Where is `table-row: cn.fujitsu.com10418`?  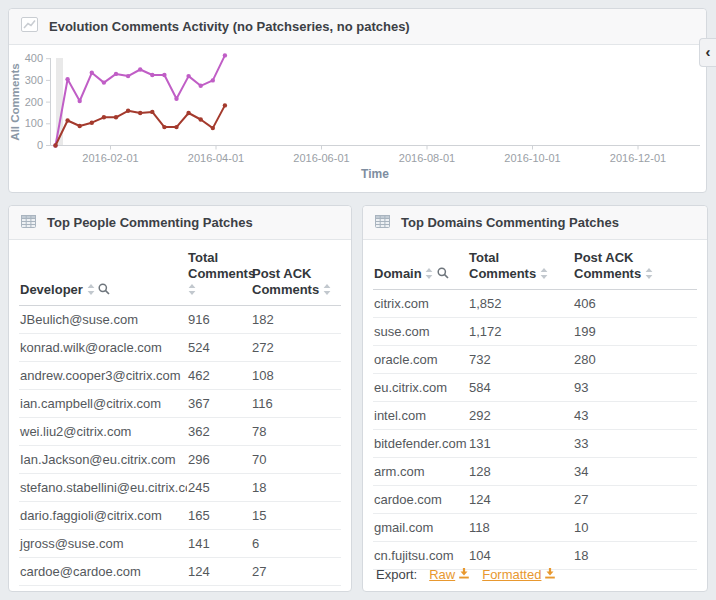 table-row: cn.fujitsu.com10418 is located at coordinates (535, 556).